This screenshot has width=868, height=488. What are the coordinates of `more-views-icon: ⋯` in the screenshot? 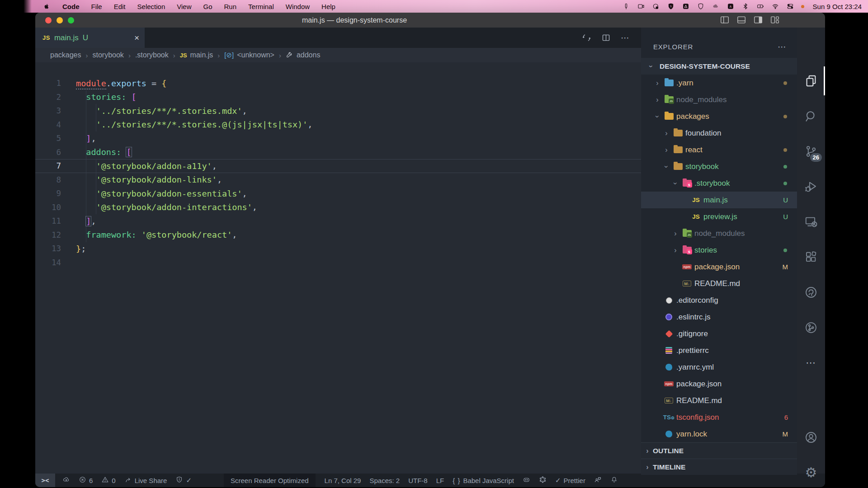 It's located at (811, 363).